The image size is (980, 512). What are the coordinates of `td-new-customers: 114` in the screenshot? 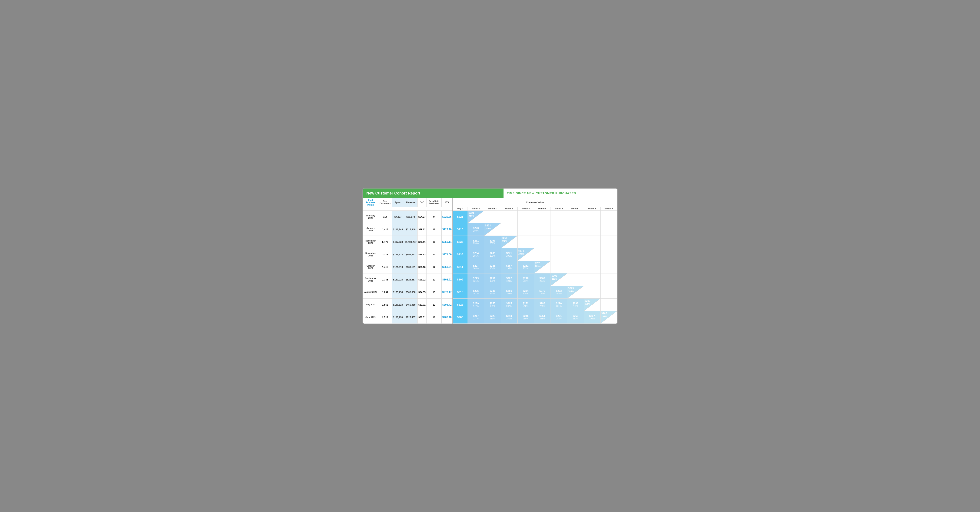 It's located at (385, 217).